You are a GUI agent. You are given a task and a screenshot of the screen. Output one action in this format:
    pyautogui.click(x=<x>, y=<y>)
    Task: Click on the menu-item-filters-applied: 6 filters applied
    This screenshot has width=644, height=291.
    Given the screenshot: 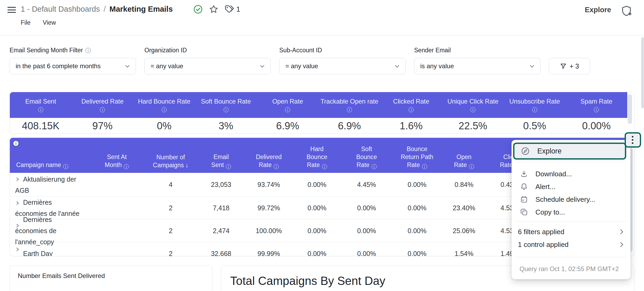 What is the action you would take?
    pyautogui.click(x=571, y=232)
    